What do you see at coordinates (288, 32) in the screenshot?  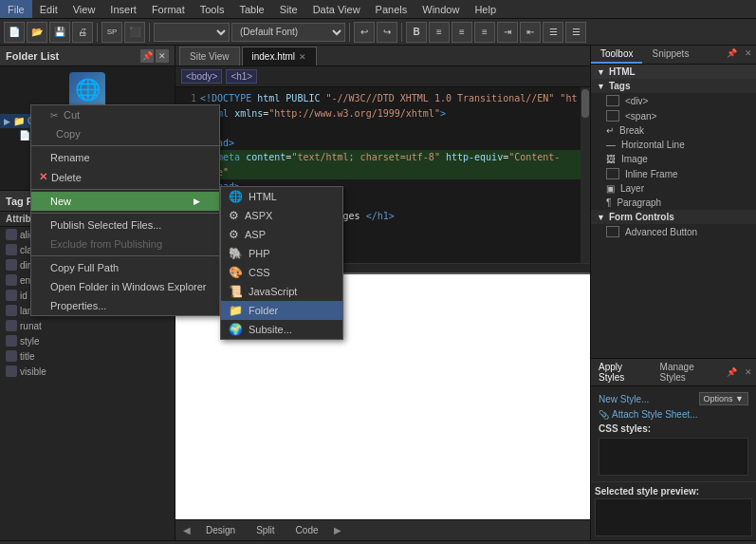 I see `toolbar-dropdown2: (Default Font)` at bounding box center [288, 32].